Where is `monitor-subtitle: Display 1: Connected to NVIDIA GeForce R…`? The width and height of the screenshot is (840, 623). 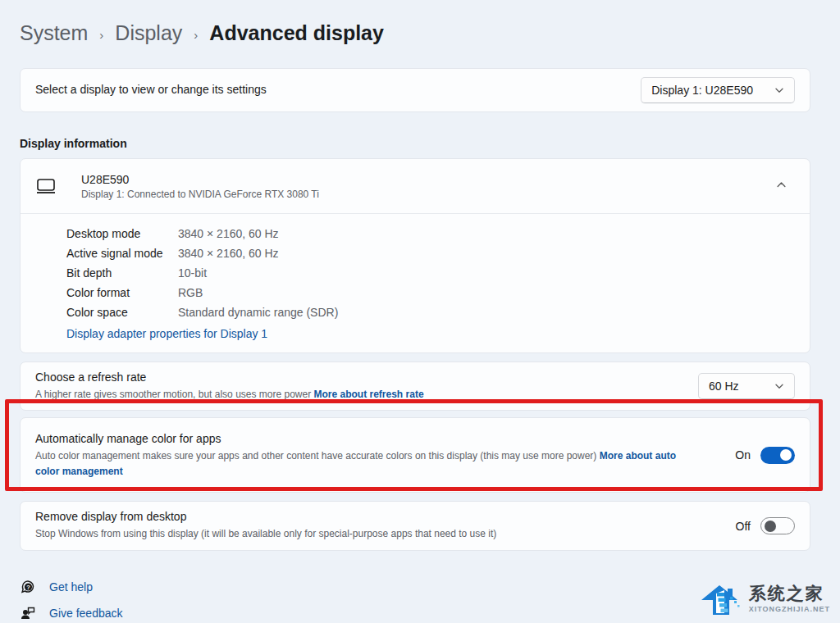
monitor-subtitle: Display 1: Connected to NVIDIA GeForce R… is located at coordinates (425, 194).